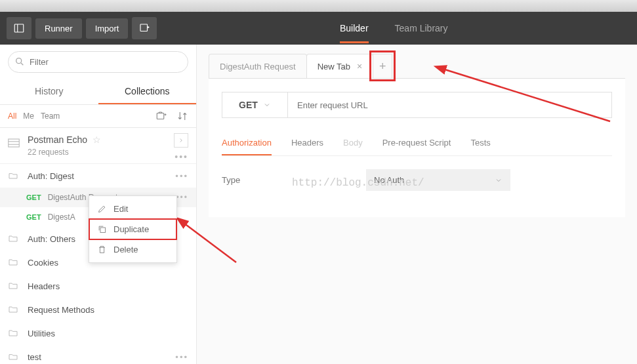  I want to click on sidebar-toggle-icon, so click(19, 28).